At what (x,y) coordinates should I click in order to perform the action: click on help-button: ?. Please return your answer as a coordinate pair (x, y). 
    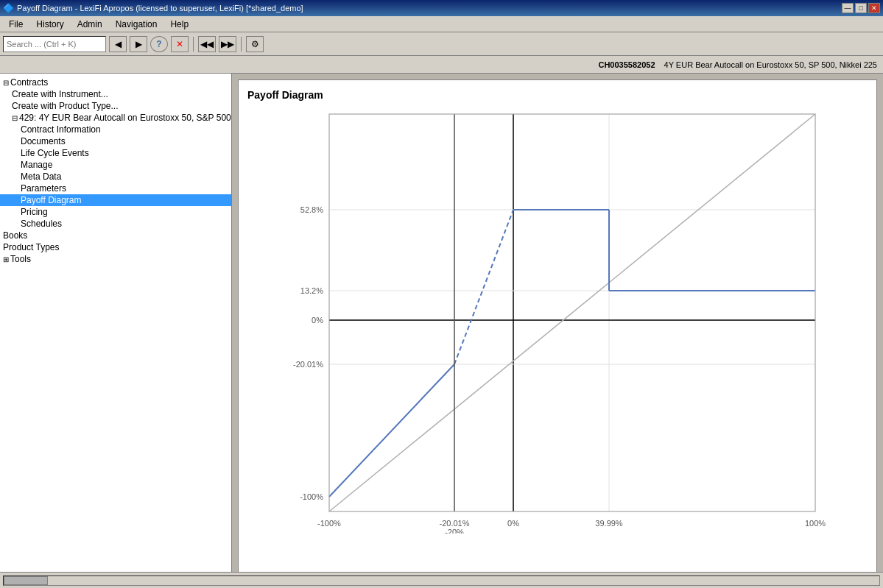
    Looking at the image, I should click on (159, 44).